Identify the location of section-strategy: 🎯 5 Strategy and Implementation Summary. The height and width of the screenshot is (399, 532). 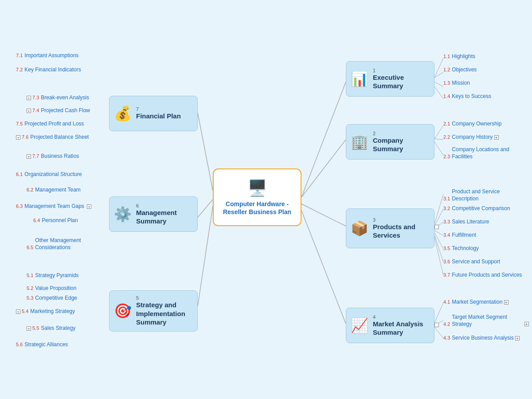
(153, 311).